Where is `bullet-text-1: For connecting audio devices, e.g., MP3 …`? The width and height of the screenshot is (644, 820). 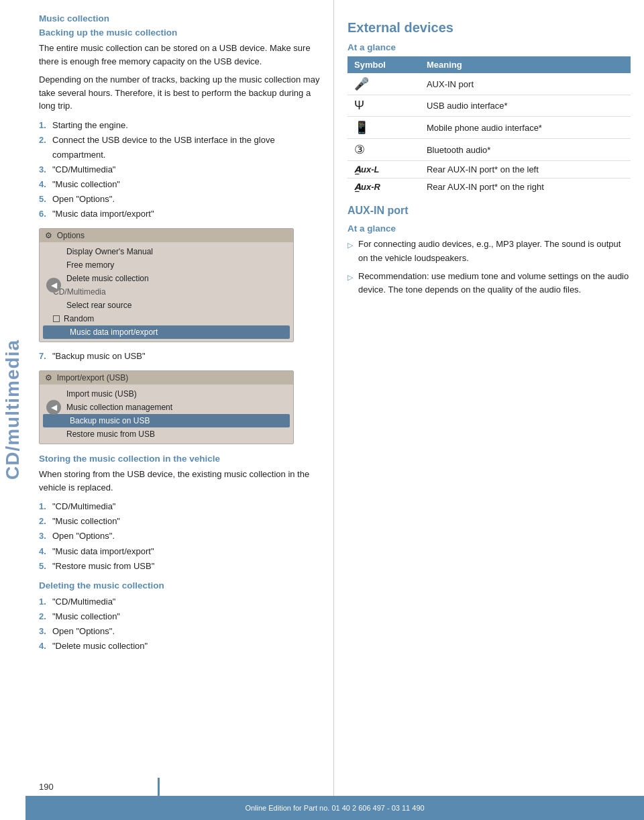
bullet-text-1: For connecting audio devices, e.g., MP3 … is located at coordinates (494, 252).